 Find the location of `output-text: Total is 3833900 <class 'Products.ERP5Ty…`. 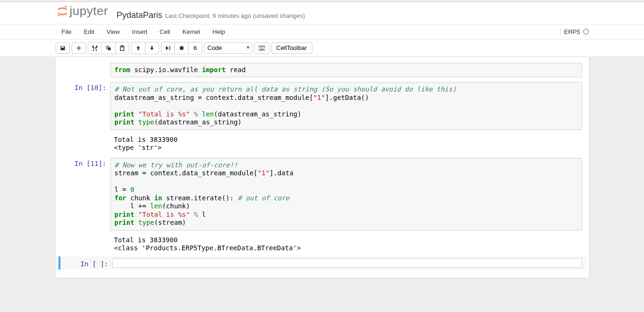

output-text: Total is 3833900 <class 'Products.ERP5Ty… is located at coordinates (346, 244).